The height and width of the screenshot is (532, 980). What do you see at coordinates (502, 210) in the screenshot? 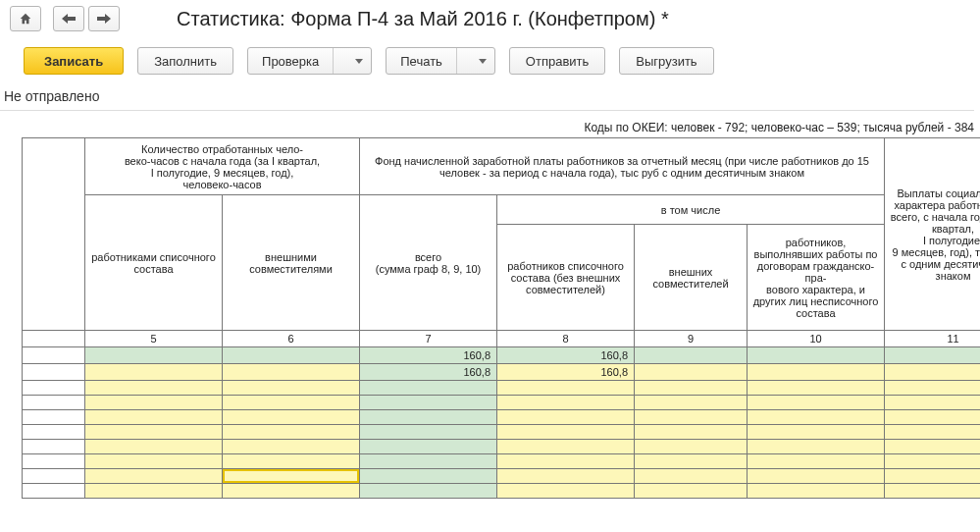
I see `header-row-2: работниками списочного состава внешними …` at bounding box center [502, 210].